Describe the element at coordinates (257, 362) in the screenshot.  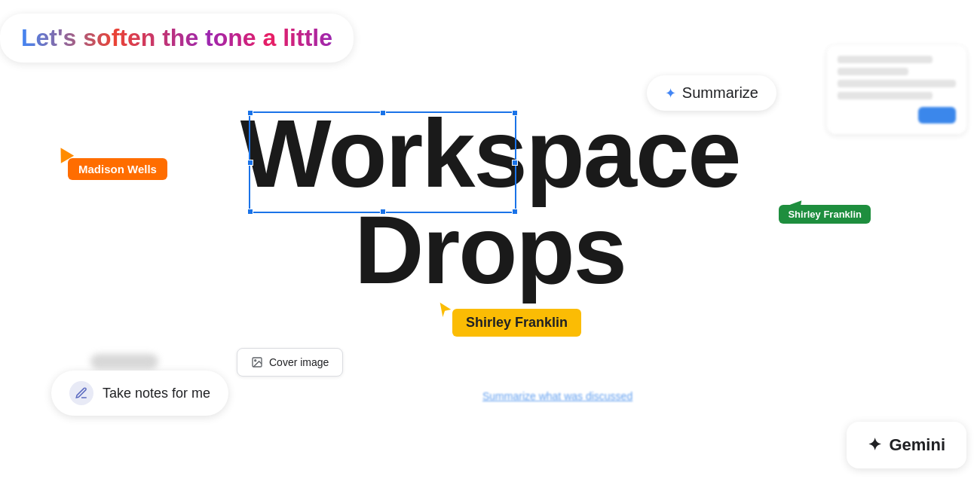
I see `cover-image-icon` at that location.